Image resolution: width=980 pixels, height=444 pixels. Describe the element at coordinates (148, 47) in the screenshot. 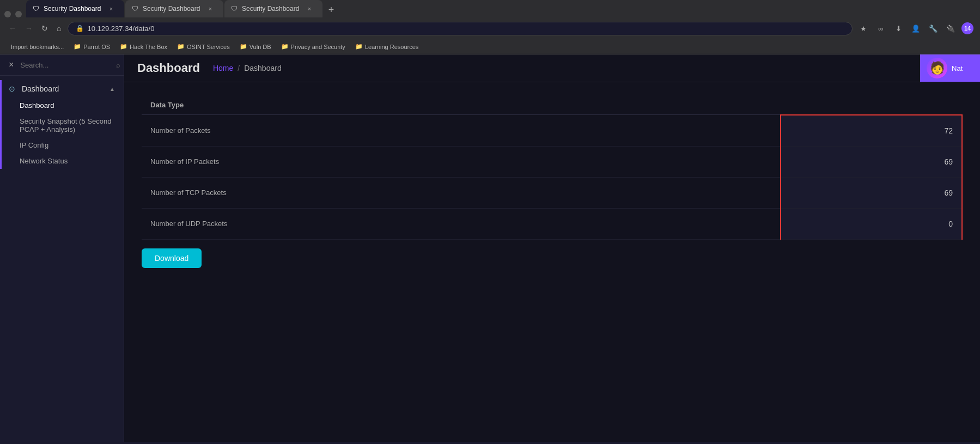

I see `bookmark-label: Hack The Box` at that location.